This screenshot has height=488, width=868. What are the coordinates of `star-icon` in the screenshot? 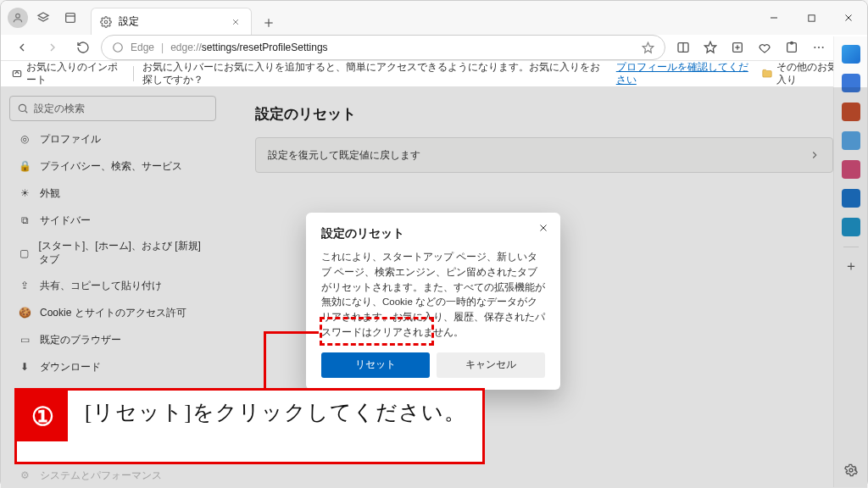 It's located at (648, 47).